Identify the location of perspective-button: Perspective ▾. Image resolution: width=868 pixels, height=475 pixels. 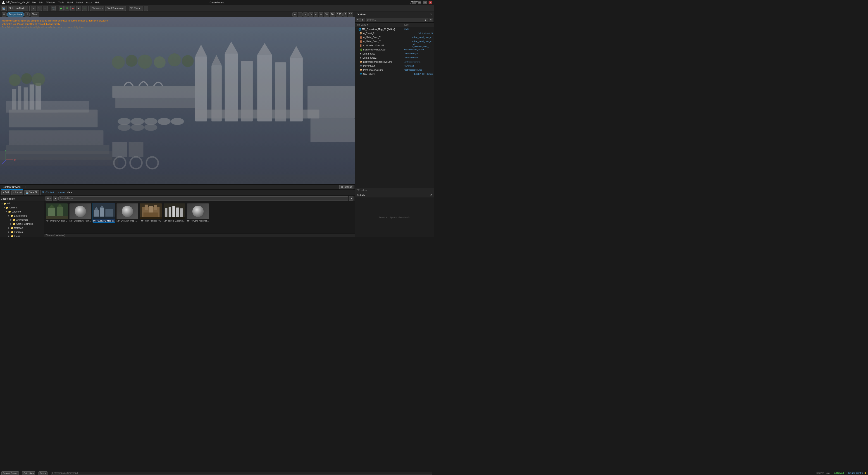
(16, 14).